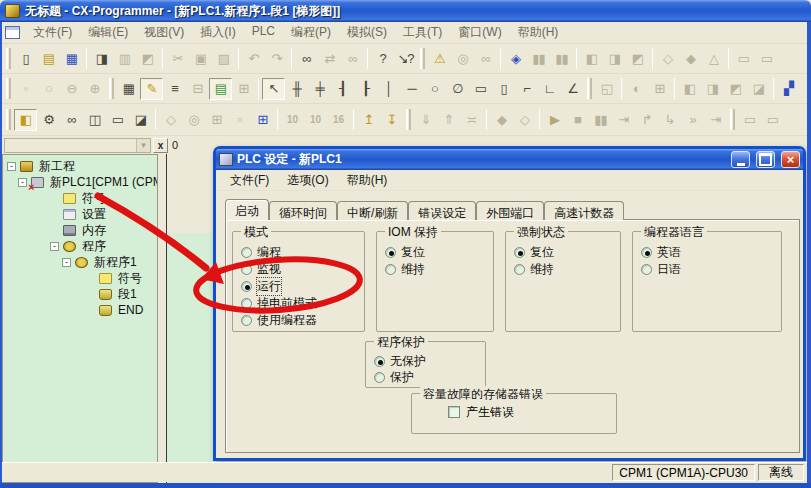  I want to click on monitor-view-button: ∞, so click(72, 120).